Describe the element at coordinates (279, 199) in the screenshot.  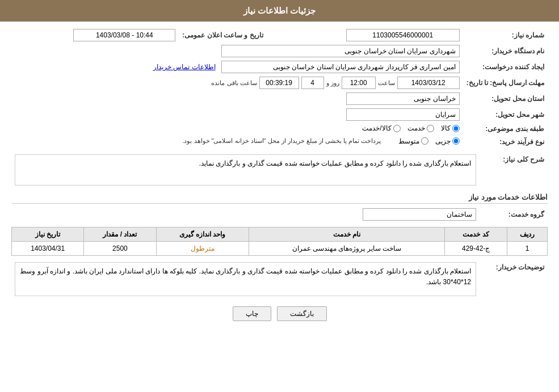
I see `service-info-section: اطلاعات خدمات مورد نیاز` at that location.